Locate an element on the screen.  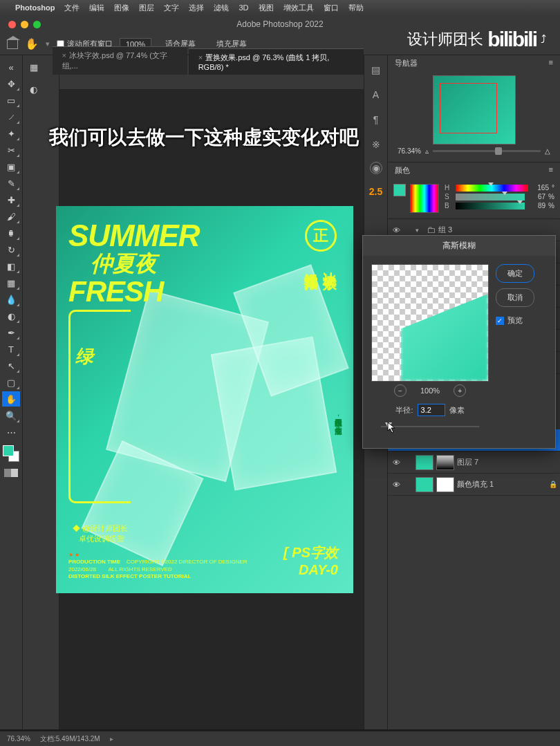
eyedropper-tool: ✎ is located at coordinates (11, 183).